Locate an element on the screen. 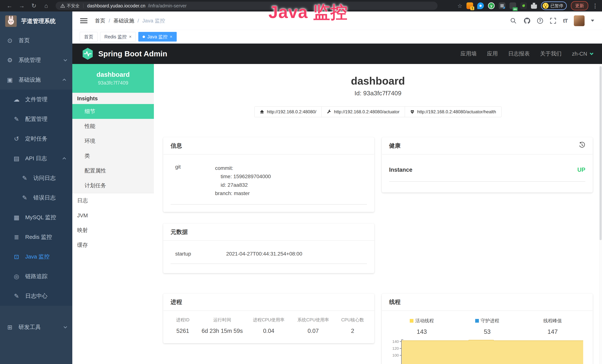 Image resolution: width=602 pixels, height=364 pixels. health-instance-row: Instance UP is located at coordinates (487, 174).